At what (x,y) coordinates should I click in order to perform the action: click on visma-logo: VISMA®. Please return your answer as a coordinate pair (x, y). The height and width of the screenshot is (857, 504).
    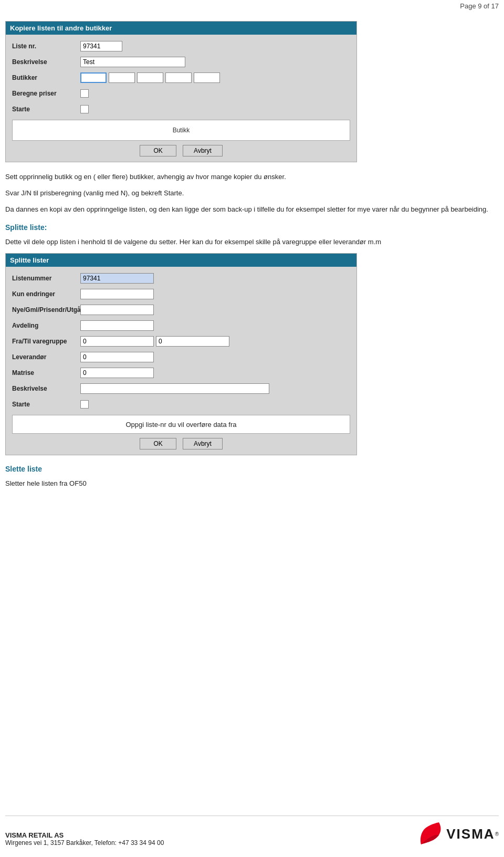
    Looking at the image, I should click on (457, 834).